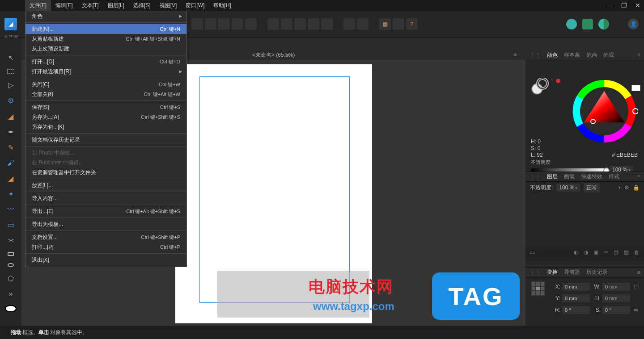  I want to click on anchor-selector, so click(538, 289).